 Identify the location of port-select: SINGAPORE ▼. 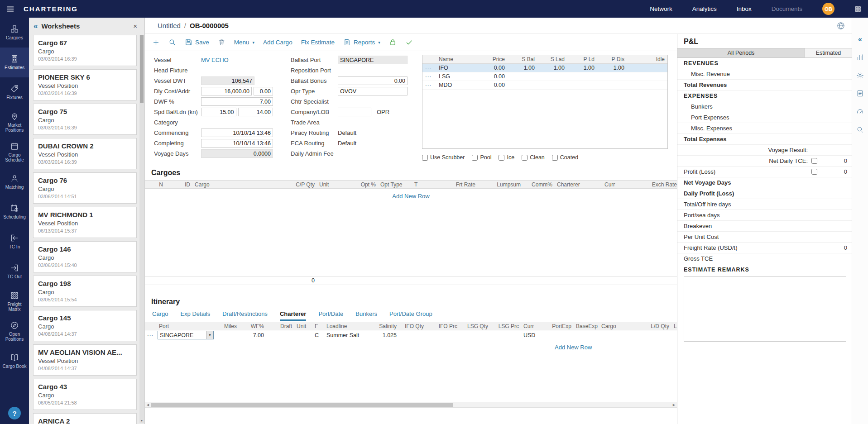
(186, 335).